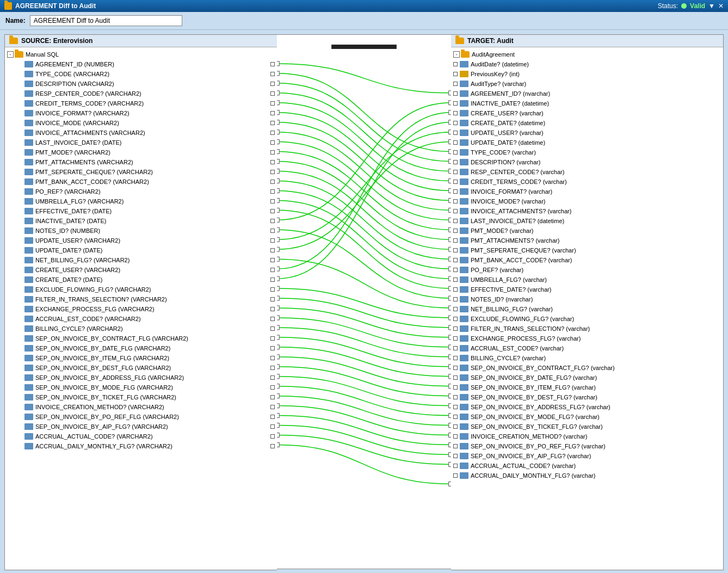 The width and height of the screenshot is (728, 573). I want to click on field-label: AuditType? (varchar), so click(498, 84).